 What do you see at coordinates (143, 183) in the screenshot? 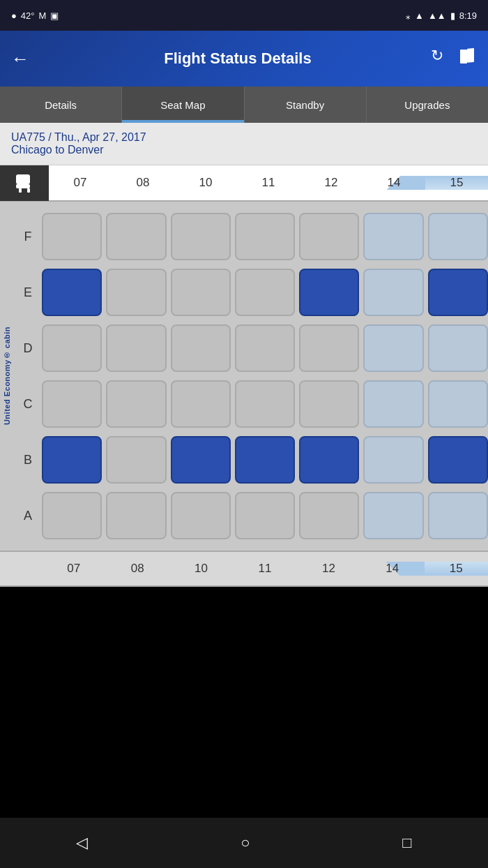
I see `col-num-08: 08` at bounding box center [143, 183].